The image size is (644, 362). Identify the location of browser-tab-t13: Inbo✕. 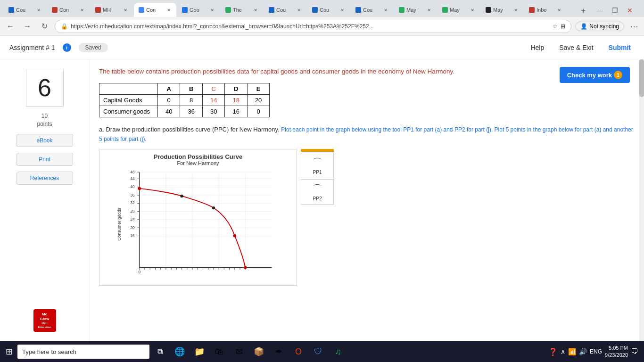
(545, 10).